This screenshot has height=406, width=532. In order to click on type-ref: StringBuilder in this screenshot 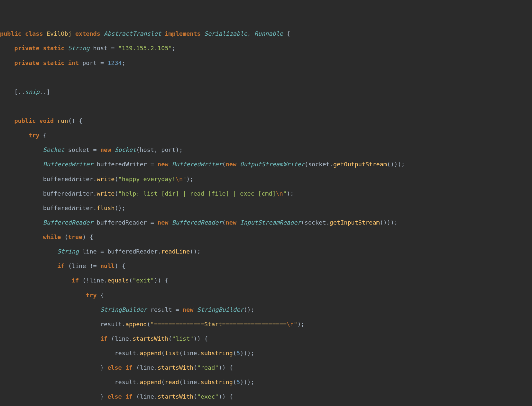, I will do `click(124, 309)`.